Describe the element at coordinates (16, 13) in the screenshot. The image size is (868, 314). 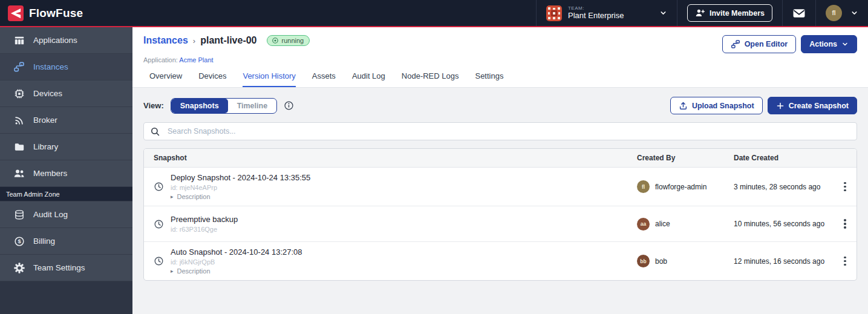
I see `flowfuse-logo-icon` at that location.